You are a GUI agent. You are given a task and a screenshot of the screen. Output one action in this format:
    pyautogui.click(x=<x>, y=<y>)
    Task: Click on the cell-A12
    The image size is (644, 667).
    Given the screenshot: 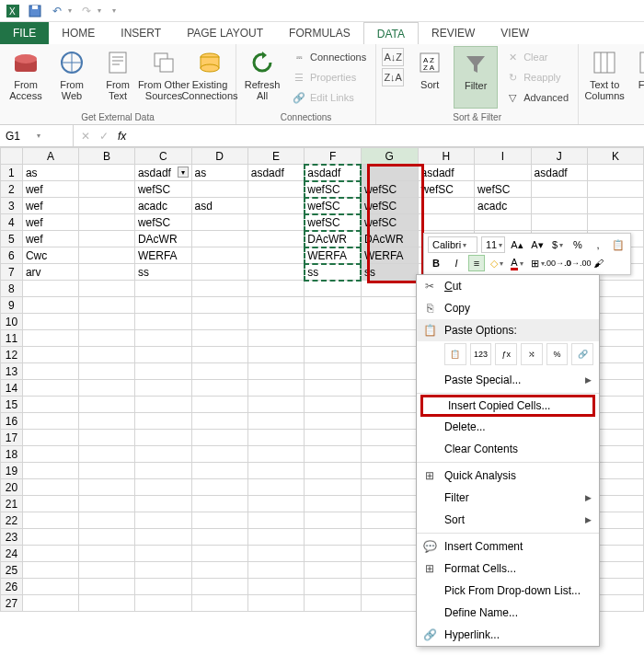 What is the action you would take?
    pyautogui.click(x=50, y=355)
    